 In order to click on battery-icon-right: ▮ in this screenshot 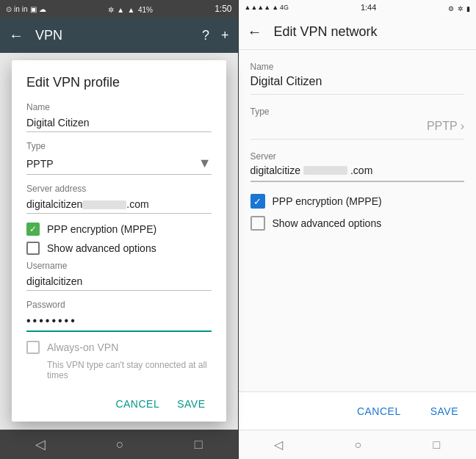, I will do `click(469, 9)`.